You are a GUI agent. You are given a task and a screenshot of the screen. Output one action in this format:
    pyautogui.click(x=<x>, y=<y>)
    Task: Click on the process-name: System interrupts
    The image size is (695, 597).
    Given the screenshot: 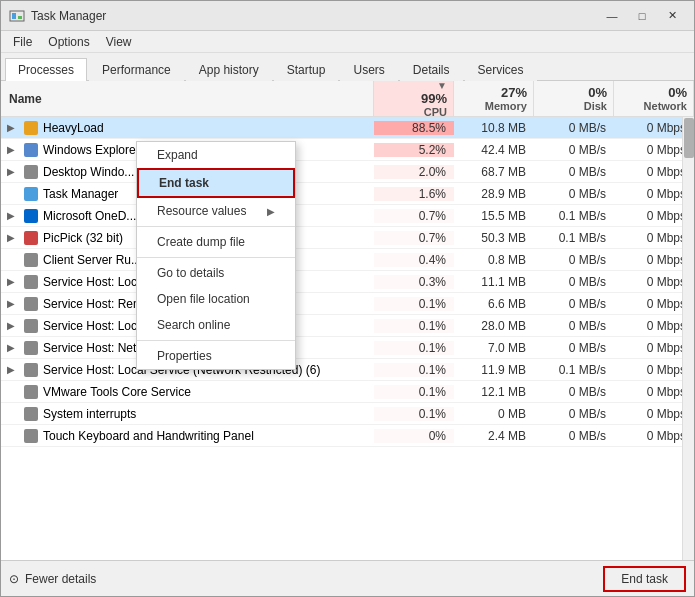 What is the action you would take?
    pyautogui.click(x=90, y=414)
    